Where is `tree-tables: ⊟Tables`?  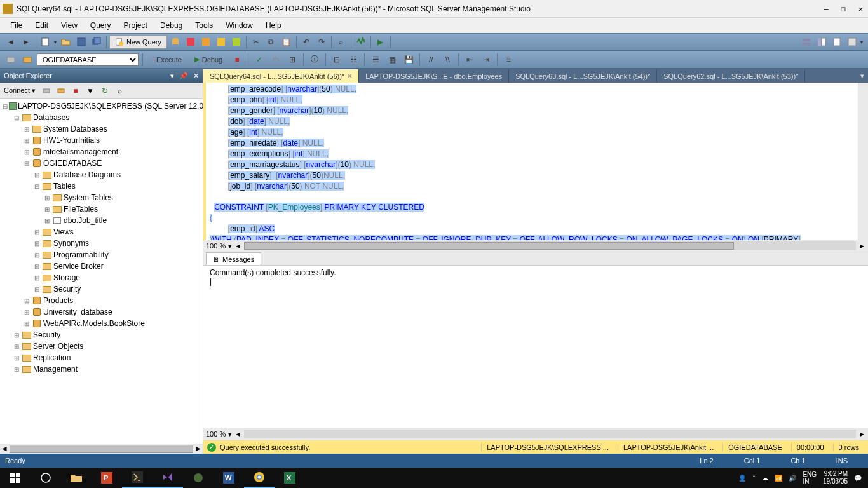
tree-tables: ⊟Tables is located at coordinates (102, 186).